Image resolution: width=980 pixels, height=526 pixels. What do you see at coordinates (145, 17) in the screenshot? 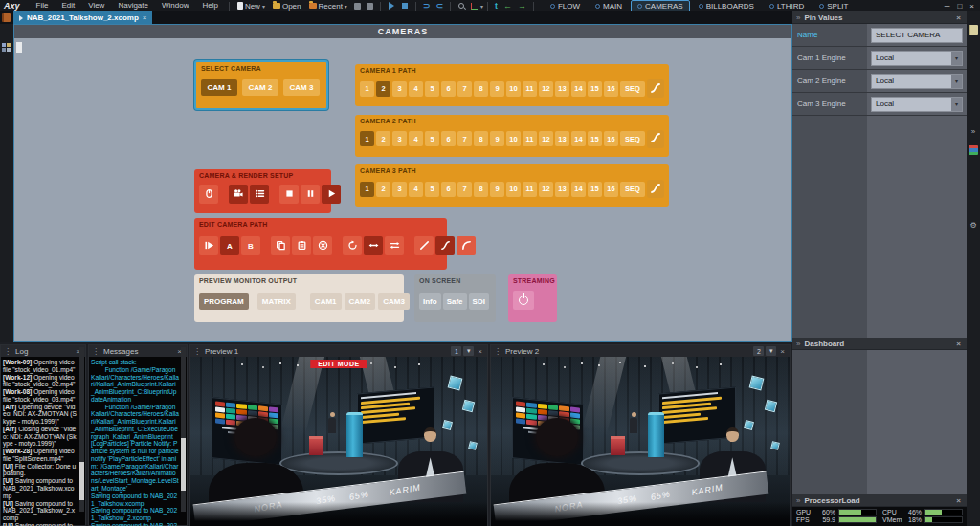
I see `tab-close-icon: ×` at bounding box center [145, 17].